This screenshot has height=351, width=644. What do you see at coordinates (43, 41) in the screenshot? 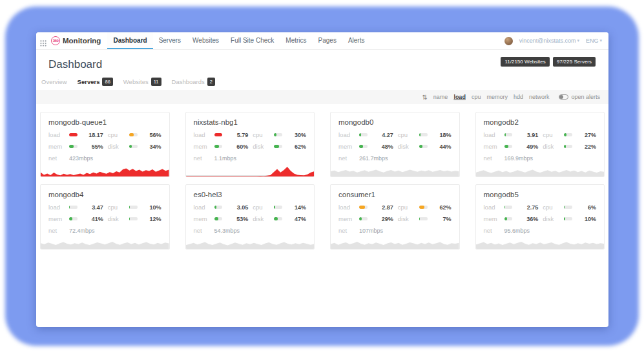
I see `app-grid-icon` at bounding box center [43, 41].